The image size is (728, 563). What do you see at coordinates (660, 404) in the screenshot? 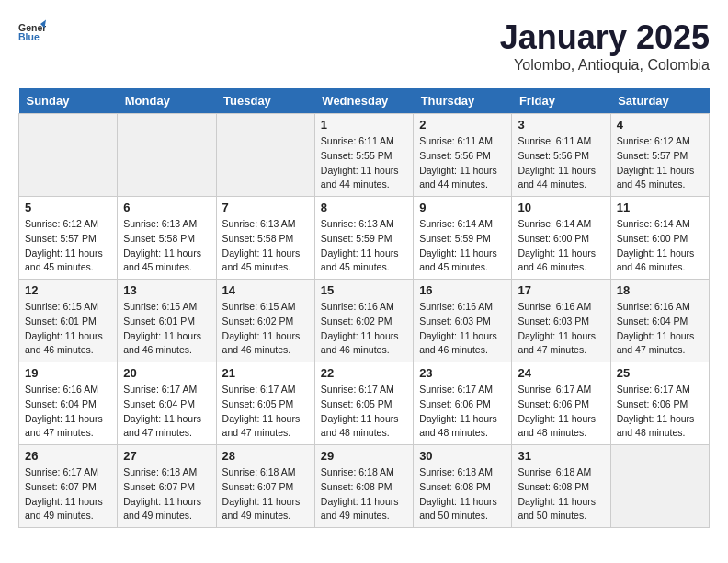
I see `table-row: 25 Sunrise: 6:17 AM Sunset: 6:06 PM Dayl…` at bounding box center [660, 404].